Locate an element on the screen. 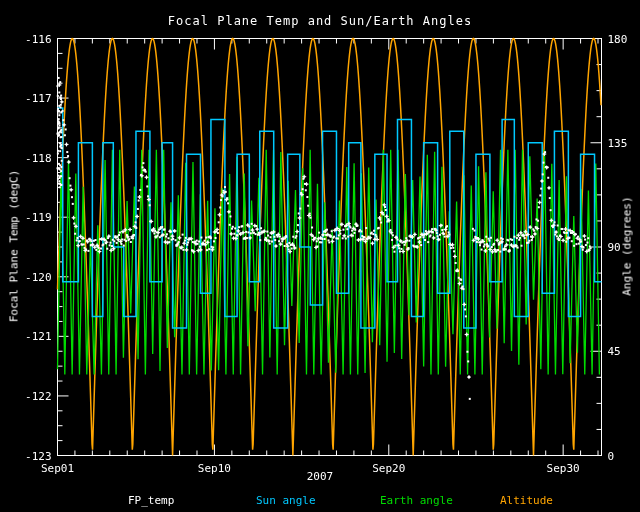 The image size is (640, 512). left-axis-title: Focal Plane Temp (degC) is located at coordinates (14, 246).